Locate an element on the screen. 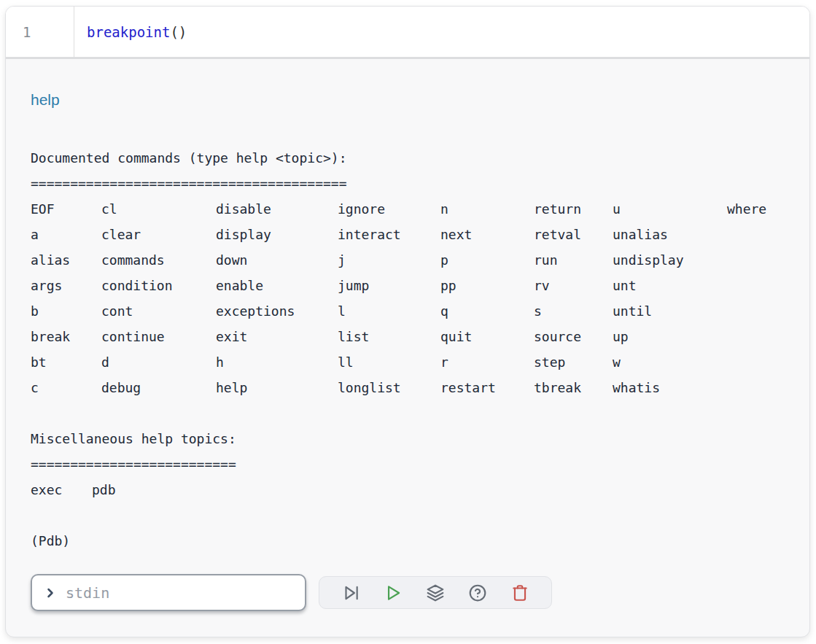 Image resolution: width=816 pixels, height=644 pixels. pdb-prompt: (Pdb) is located at coordinates (408, 541).